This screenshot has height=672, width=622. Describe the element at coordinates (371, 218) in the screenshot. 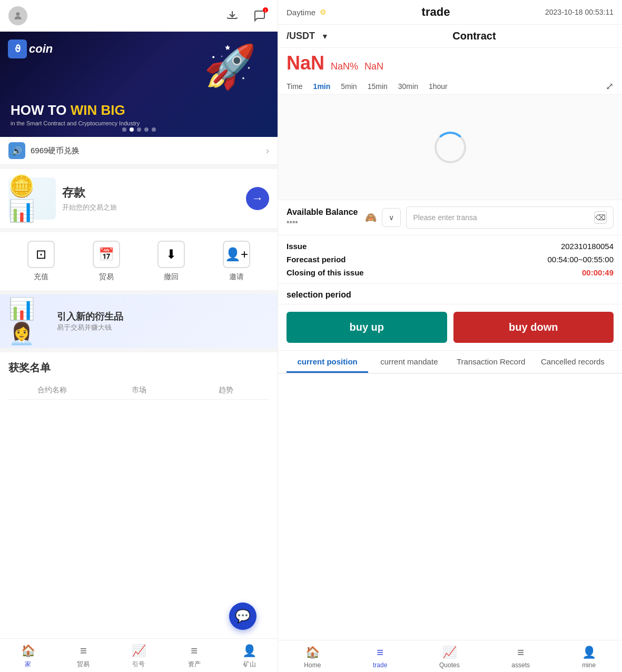

I see `eye-icon: 🙈` at that location.